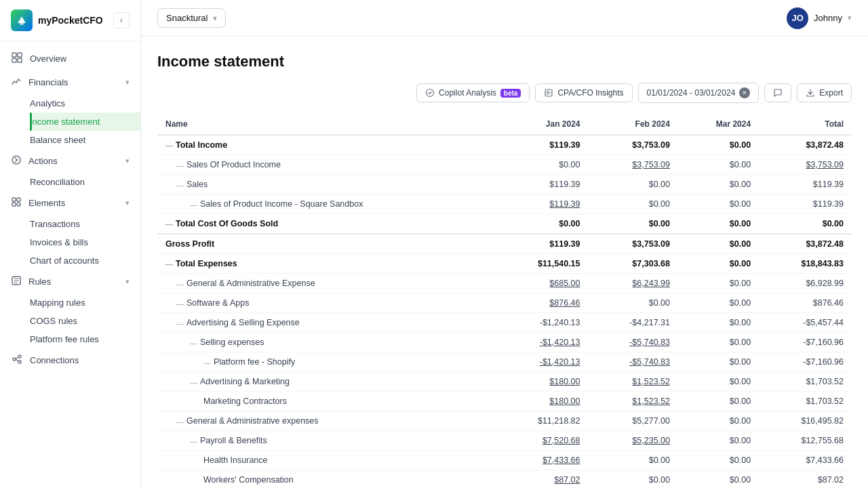 This screenshot has height=488, width=868. Describe the element at coordinates (825, 93) in the screenshot. I see `export-button: Export` at that location.